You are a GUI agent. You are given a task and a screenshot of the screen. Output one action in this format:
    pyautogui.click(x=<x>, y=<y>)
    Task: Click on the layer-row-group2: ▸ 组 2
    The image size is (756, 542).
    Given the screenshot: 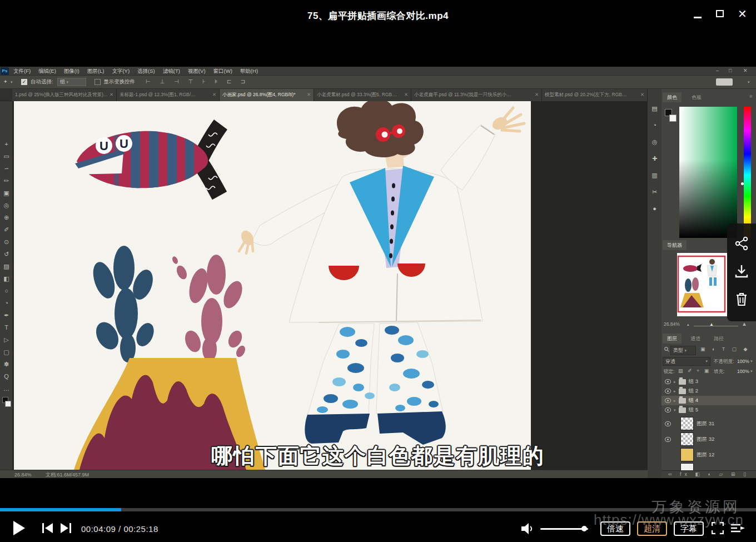 What is the action you would take?
    pyautogui.click(x=709, y=391)
    